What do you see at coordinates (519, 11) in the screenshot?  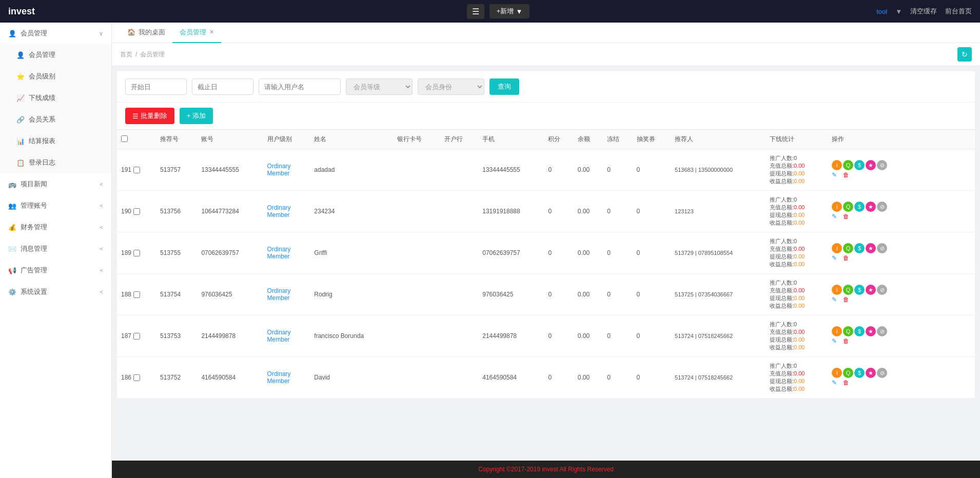 I see `dropdown-arrow-icon: ▼` at bounding box center [519, 11].